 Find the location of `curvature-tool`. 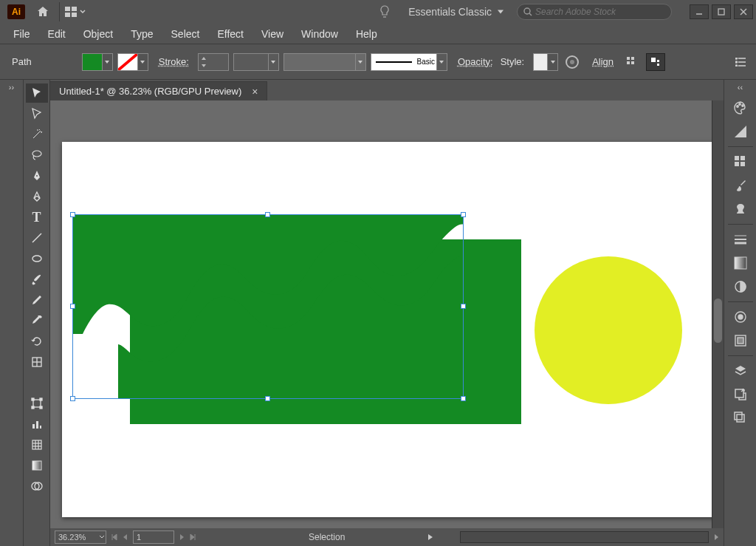

curvature-tool is located at coordinates (37, 197).